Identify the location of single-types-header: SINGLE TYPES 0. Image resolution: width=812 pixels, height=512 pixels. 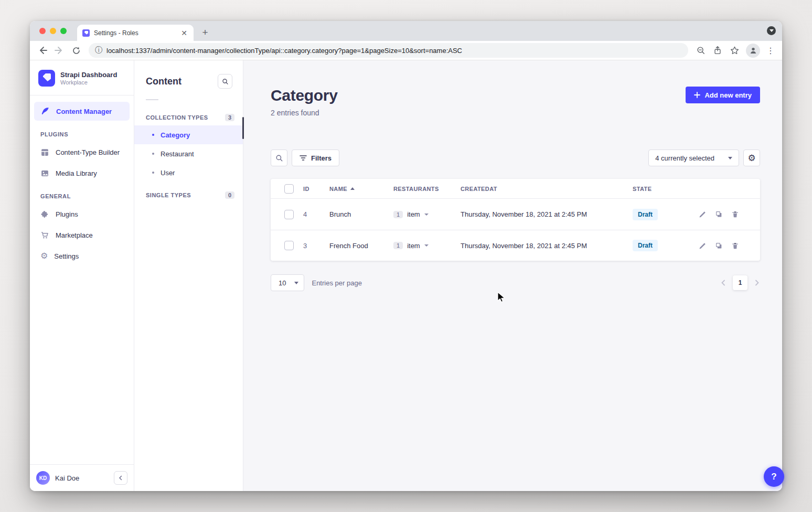
(189, 195).